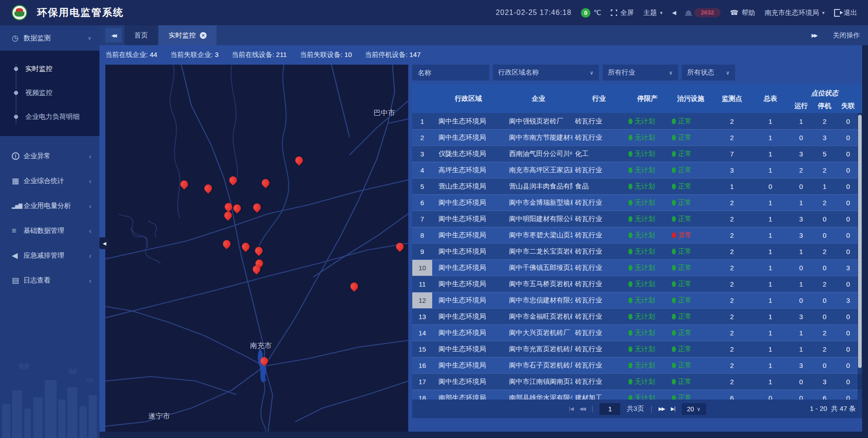 This screenshot has height=438, width=868. Describe the element at coordinates (637, 137) in the screenshot. I see `table-row: 2阆中生态环境局阆中市南方节能建材有砖瓦行业无计划正常21030` at that location.